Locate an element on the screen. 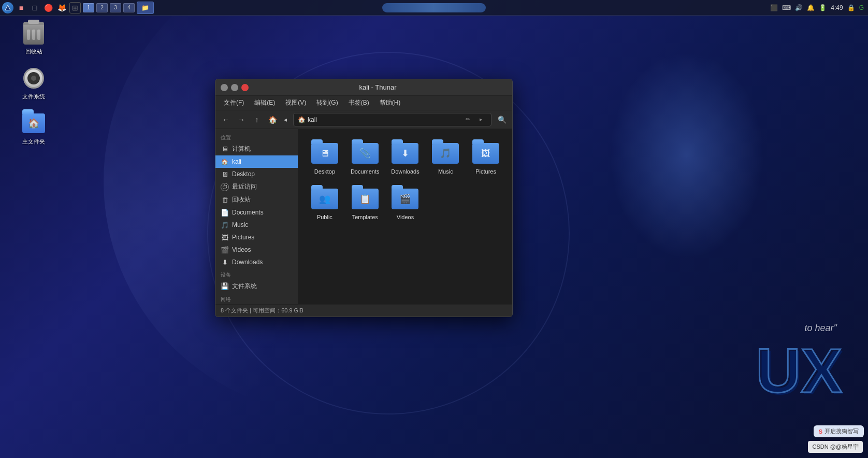  folder-documents-label: Documents is located at coordinates (365, 171).